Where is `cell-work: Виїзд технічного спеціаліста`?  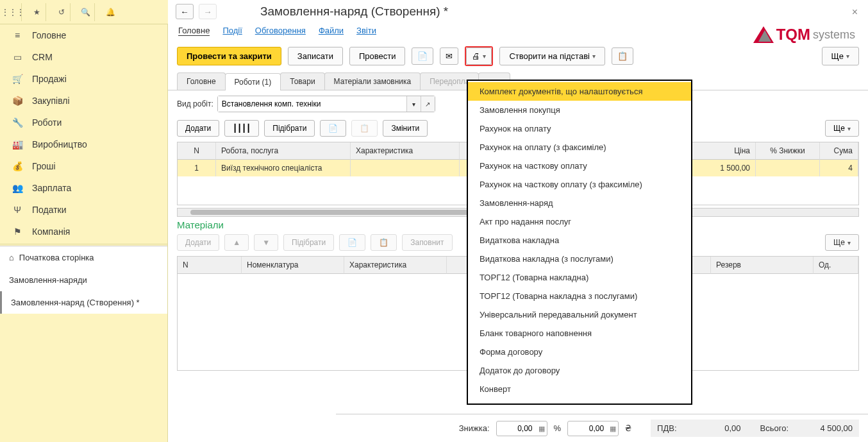 cell-work: Виїзд технічного спеціаліста is located at coordinates (283, 168).